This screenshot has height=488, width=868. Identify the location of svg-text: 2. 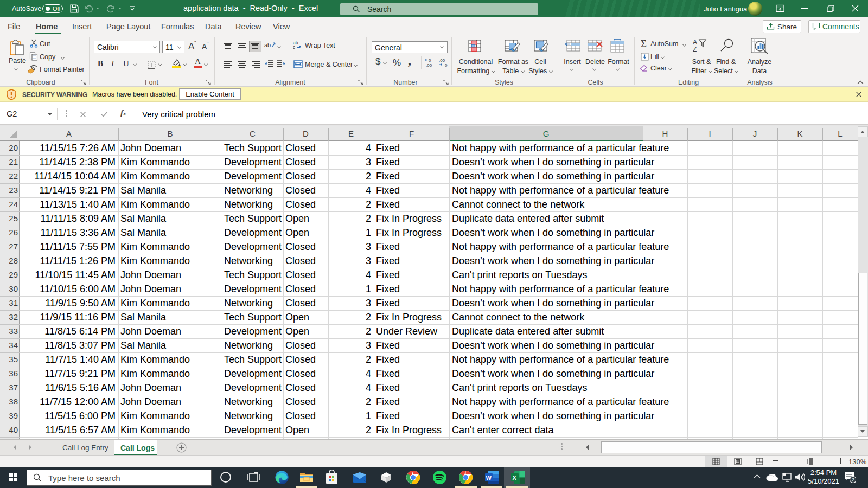
(853, 479).